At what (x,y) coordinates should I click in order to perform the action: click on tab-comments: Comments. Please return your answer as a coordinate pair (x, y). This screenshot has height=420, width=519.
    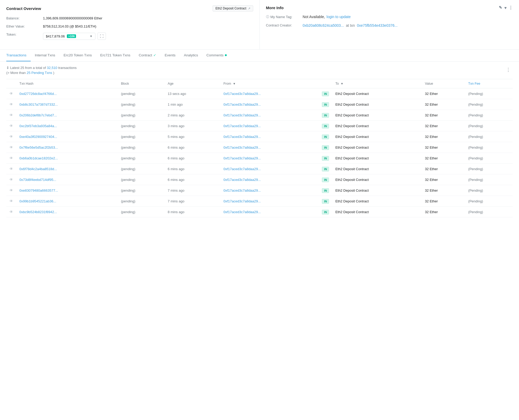
    Looking at the image, I should click on (217, 56).